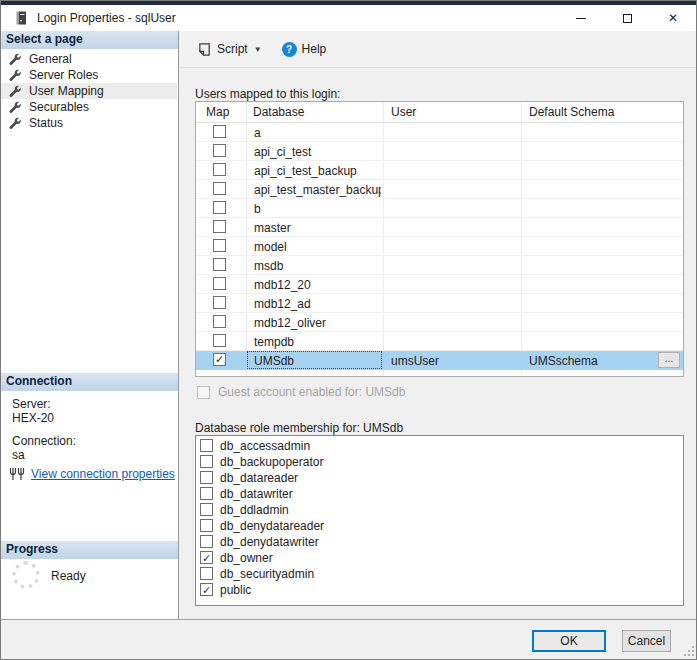 Image resolution: width=697 pixels, height=660 pixels. What do you see at coordinates (440, 342) in the screenshot?
I see `table-row: tempdb` at bounding box center [440, 342].